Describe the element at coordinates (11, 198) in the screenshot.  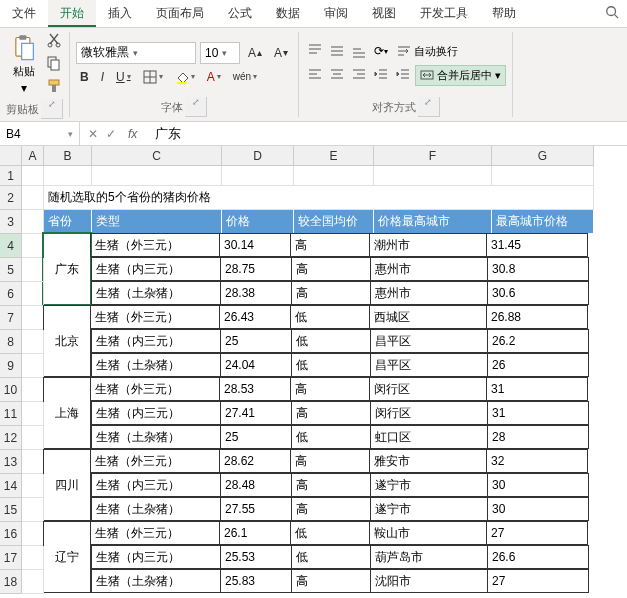
I see `row-header-2: 2` at that location.